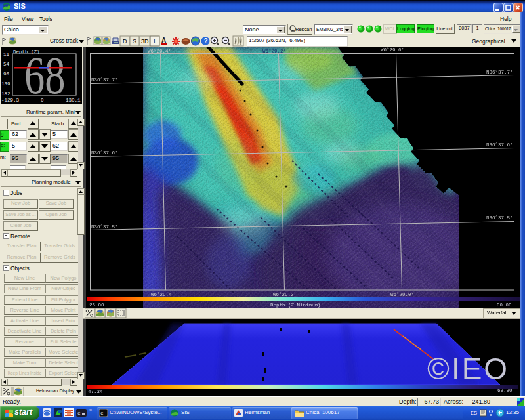 This screenshot has width=525, height=420. What do you see at coordinates (96, 392) in the screenshot?
I see `svg-text: 47.34` at bounding box center [96, 392].